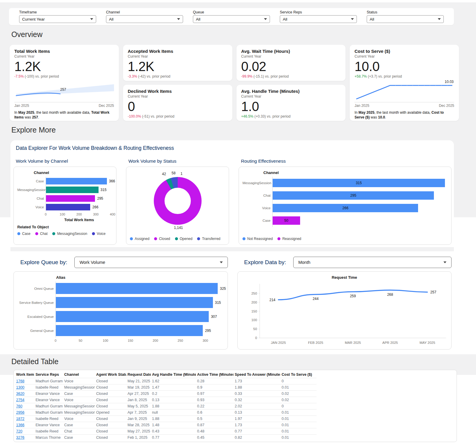  What do you see at coordinates (145, 17) in the screenshot?
I see `filter-channel: Channel All` at bounding box center [145, 17].